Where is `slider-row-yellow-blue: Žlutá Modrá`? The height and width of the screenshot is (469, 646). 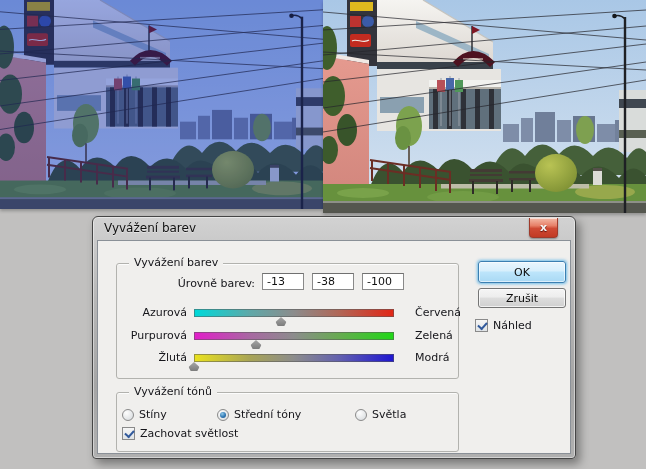 slider-row-yellow-blue: Žlutá Modrá is located at coordinates (288, 360).